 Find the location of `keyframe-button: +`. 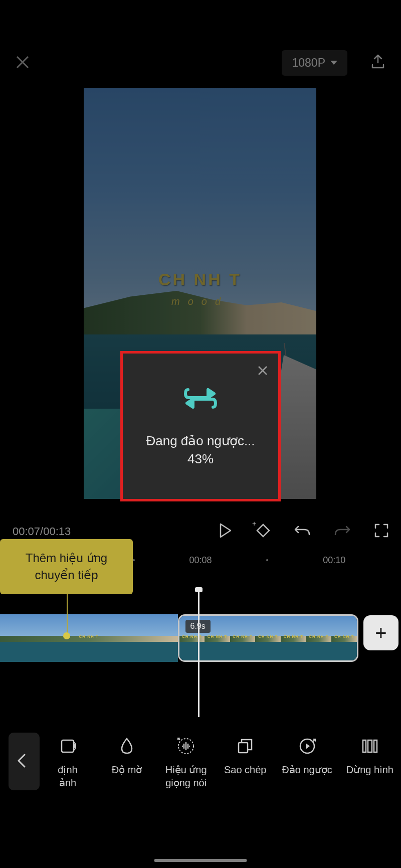

keyframe-button: + is located at coordinates (263, 532).